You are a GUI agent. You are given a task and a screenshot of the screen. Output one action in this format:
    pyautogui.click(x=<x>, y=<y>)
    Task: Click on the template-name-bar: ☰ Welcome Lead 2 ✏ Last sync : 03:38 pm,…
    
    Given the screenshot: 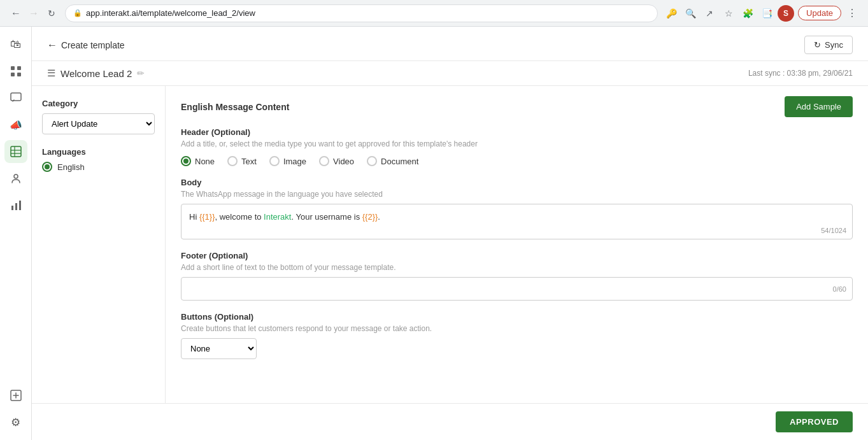 What is the action you would take?
    pyautogui.click(x=450, y=74)
    